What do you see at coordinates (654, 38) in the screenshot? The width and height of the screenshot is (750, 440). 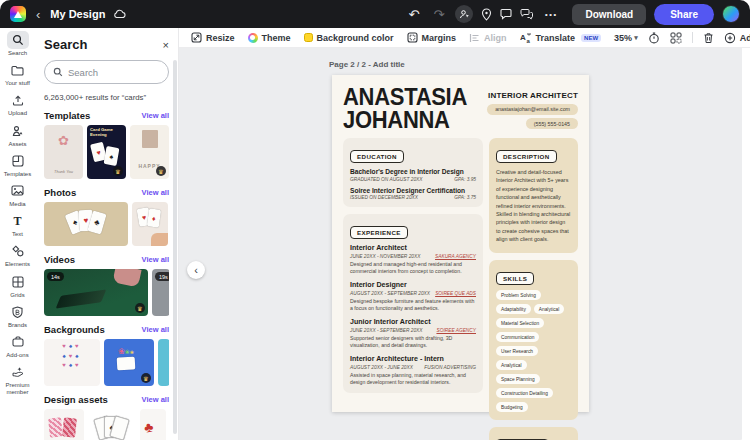 I see `page-duration-button` at bounding box center [654, 38].